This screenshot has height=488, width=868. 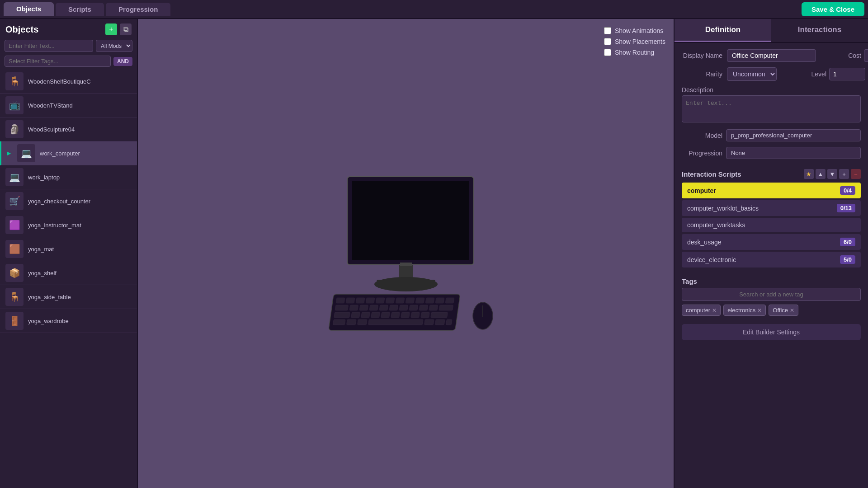 What do you see at coordinates (69, 106) in the screenshot?
I see `list-item: 📺 WoodenTVStand` at bounding box center [69, 106].